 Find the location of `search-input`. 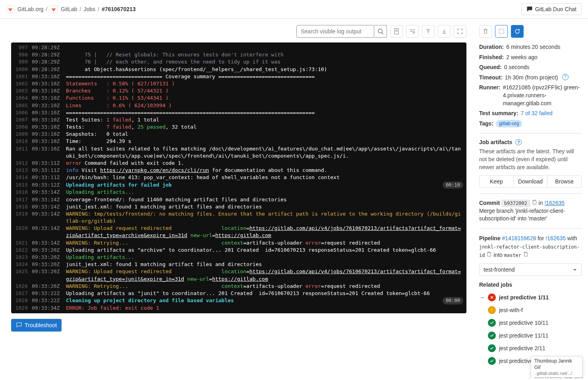

search-input is located at coordinates (335, 31).